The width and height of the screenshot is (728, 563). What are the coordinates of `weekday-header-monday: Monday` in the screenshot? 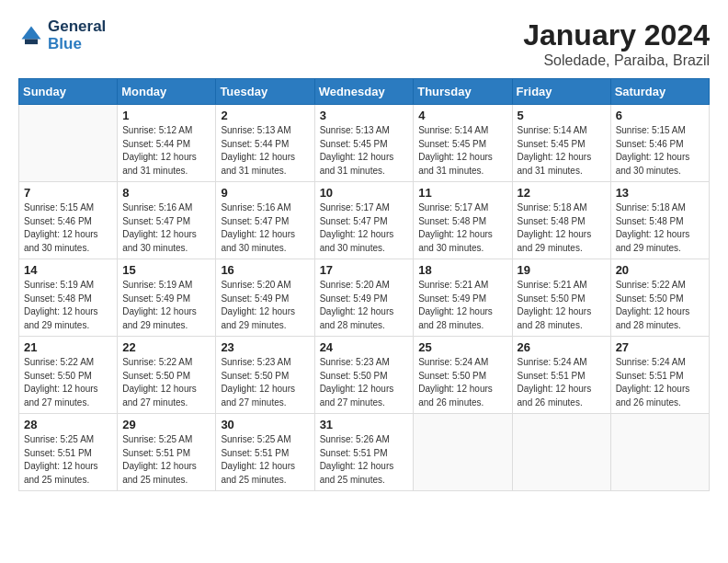 It's located at (167, 92).